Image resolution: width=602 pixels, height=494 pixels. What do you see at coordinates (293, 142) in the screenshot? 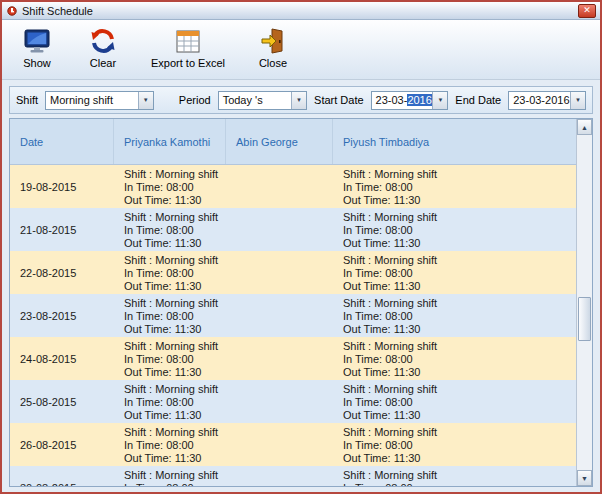
I see `grid-header: Date Priyanka Kamothi Abin George Piyush…` at bounding box center [293, 142].